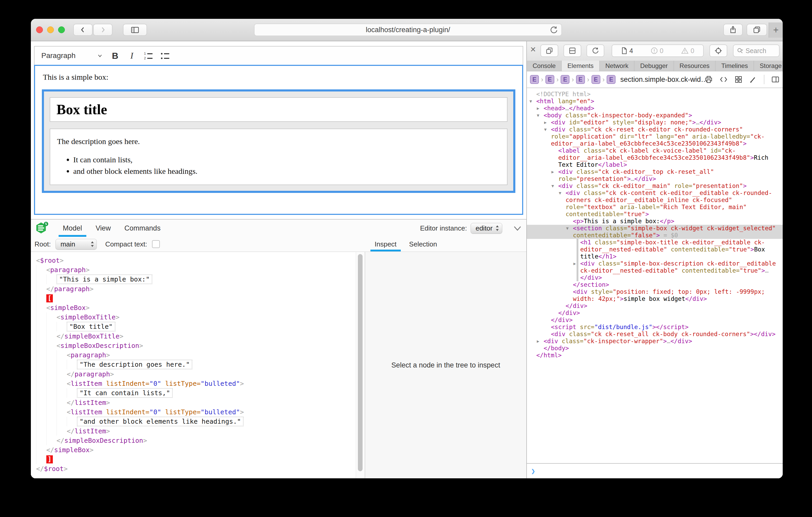 The height and width of the screenshot is (517, 812). Describe the element at coordinates (655, 158) in the screenshot. I see `dom-tree-line: <label class="ck ck-label ck-voice-label…` at that location.